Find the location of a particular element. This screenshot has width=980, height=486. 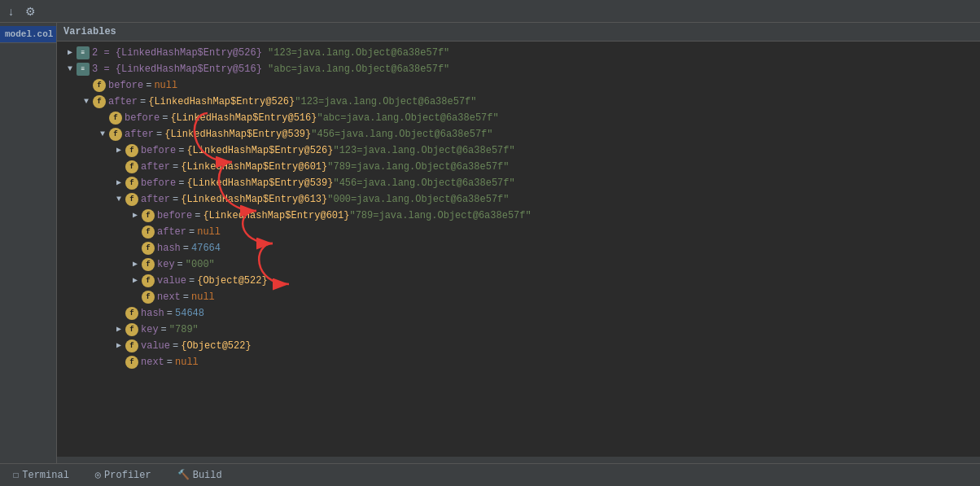

var-value: {Object@522} is located at coordinates (216, 346).